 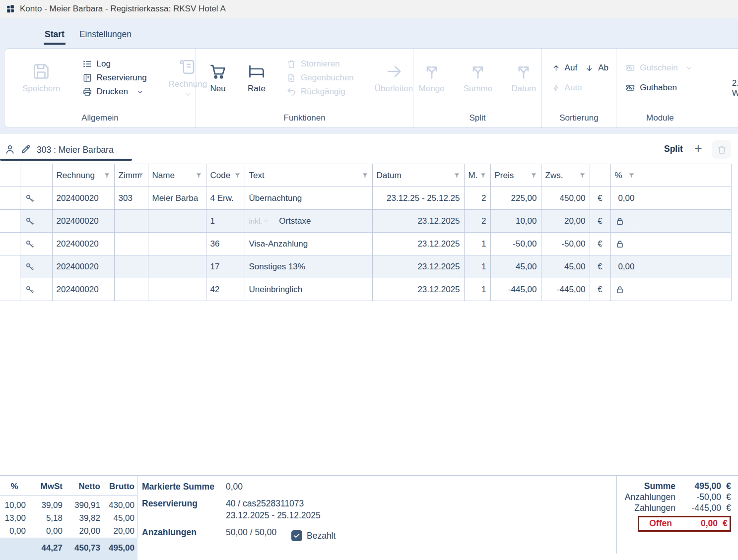 What do you see at coordinates (309, 176) in the screenshot?
I see `header-text: Text` at bounding box center [309, 176].